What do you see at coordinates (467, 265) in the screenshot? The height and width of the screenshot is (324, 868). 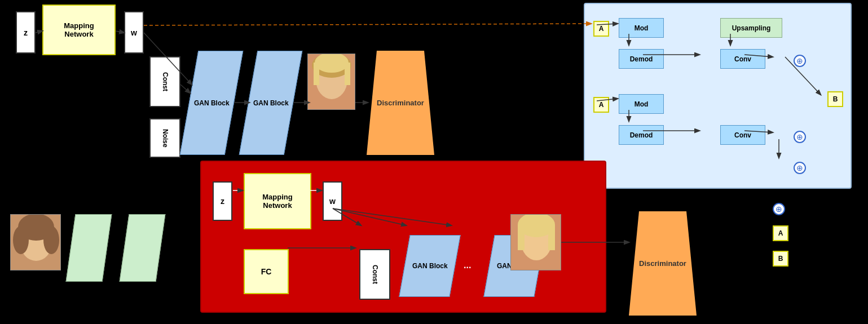 I see `red-dots: ...` at bounding box center [467, 265].